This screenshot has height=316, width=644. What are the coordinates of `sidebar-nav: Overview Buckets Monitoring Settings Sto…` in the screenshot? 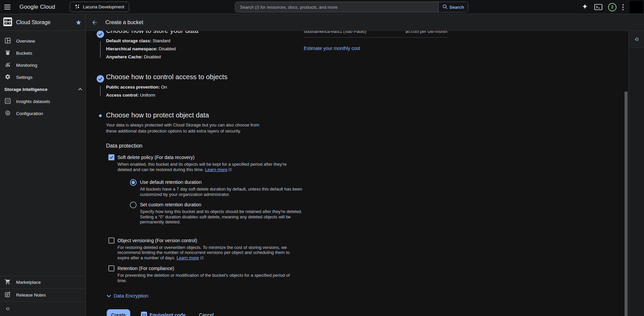 It's located at (43, 75).